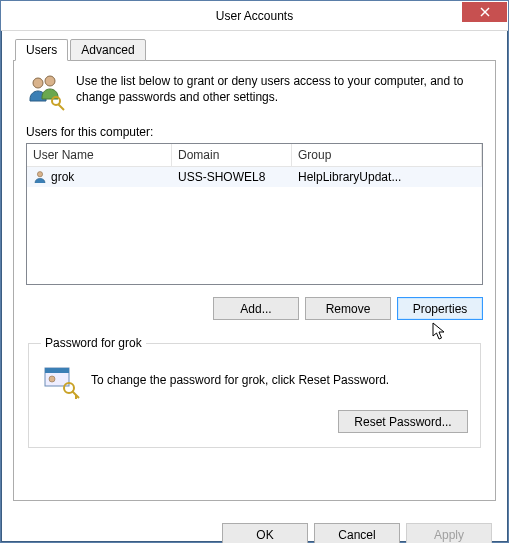 The height and width of the screenshot is (543, 509). I want to click on key-card-icon, so click(61, 380).